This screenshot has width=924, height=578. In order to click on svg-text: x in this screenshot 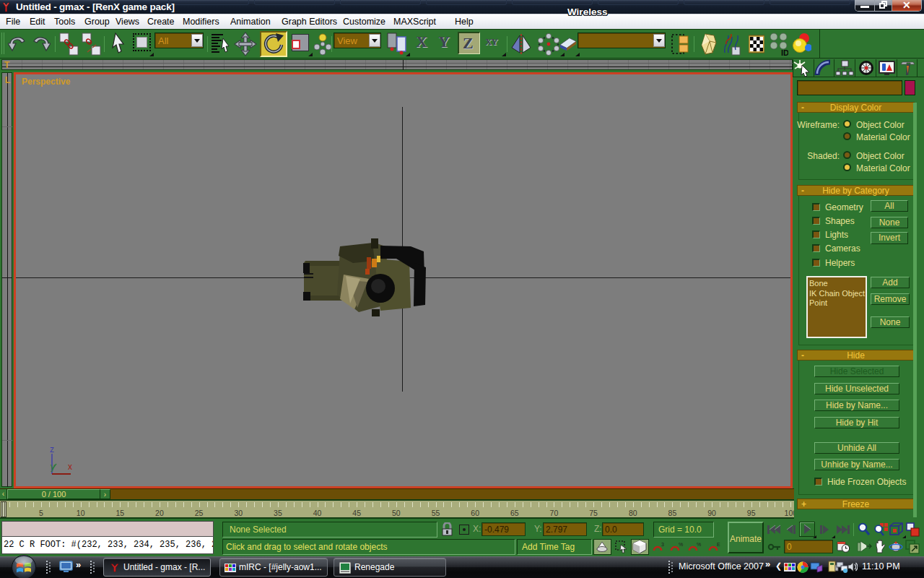, I will do `click(70, 467)`.